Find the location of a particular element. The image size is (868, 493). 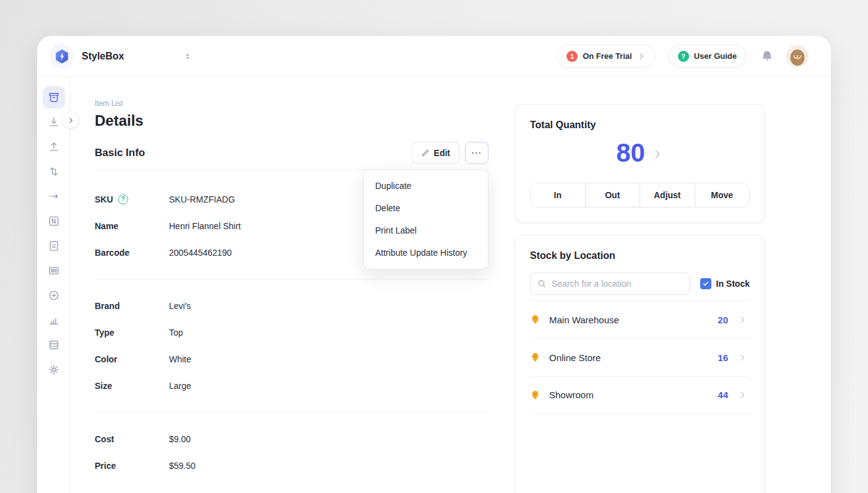

field-label: Size is located at coordinates (103, 386).